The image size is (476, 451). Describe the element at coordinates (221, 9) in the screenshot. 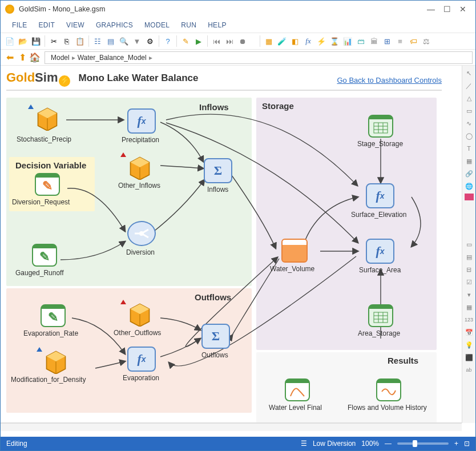

I see `window-title: GoldSim - Mono_Lake.gsm` at that location.